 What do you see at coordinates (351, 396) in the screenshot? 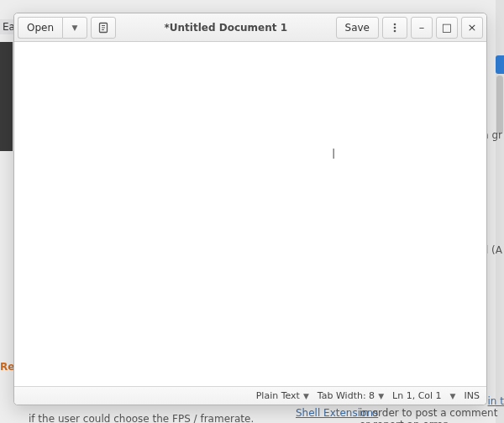
I see `tab-width-selector: Tab Width: 8 ▼` at bounding box center [351, 396].